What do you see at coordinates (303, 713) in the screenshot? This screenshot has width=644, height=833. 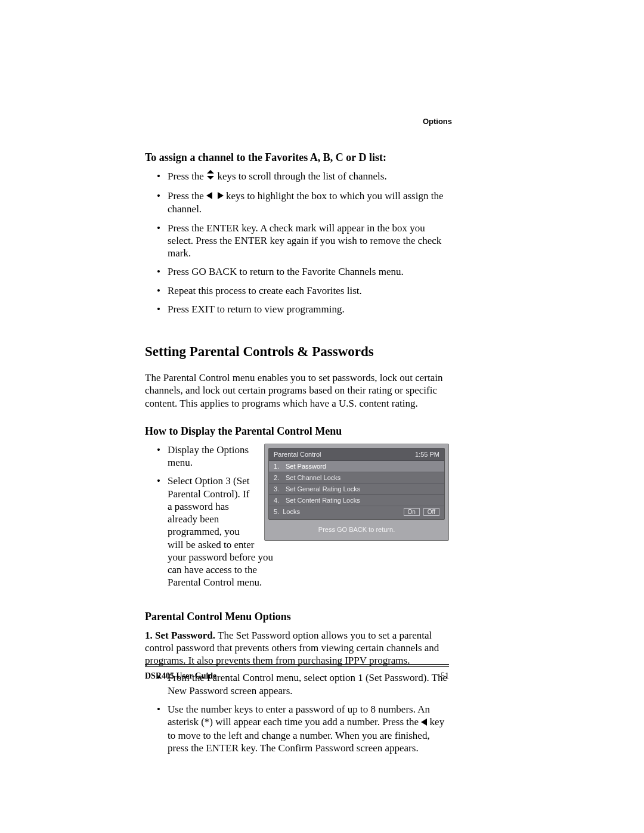 I see `set-password-steps: From the Parental Control menu, select o…` at bounding box center [303, 713].